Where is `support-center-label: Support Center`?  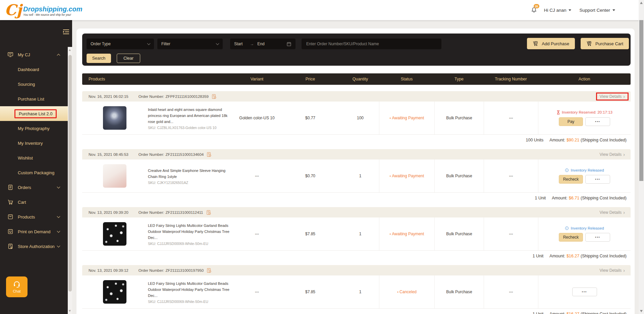 support-center-label: Support Center is located at coordinates (595, 10).